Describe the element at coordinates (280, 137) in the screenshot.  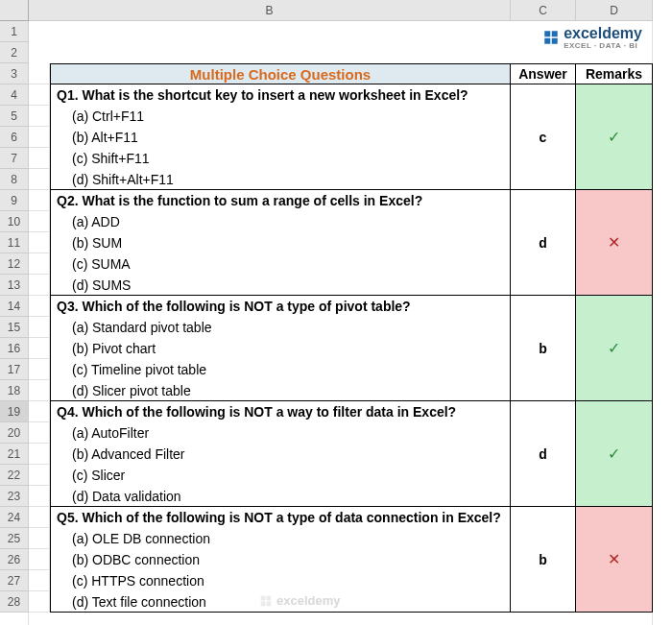
I see `option-text: (b) Alt+F11` at that location.